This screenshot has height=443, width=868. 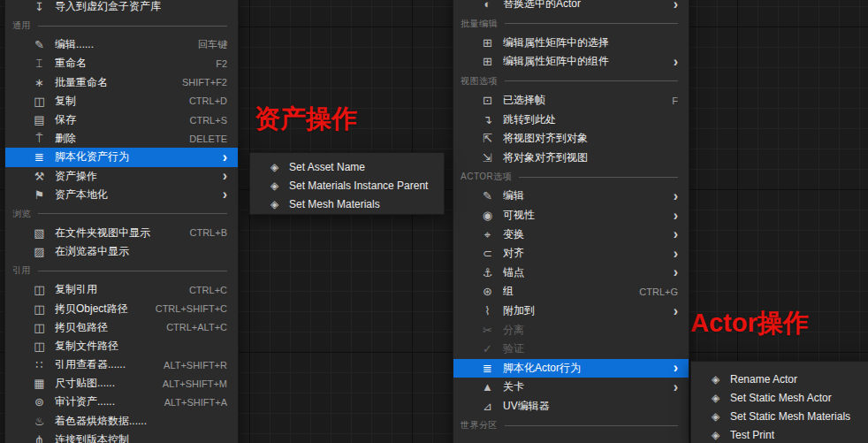 I want to click on menu-item-set-asset-name: ◈Set Asset Name, so click(x=346, y=166).